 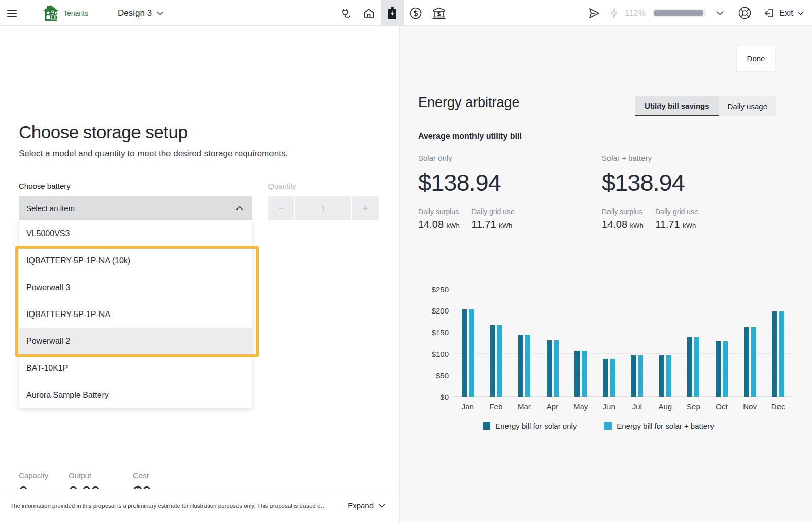 I want to click on tab-daily-usage: Daily usage, so click(x=748, y=106).